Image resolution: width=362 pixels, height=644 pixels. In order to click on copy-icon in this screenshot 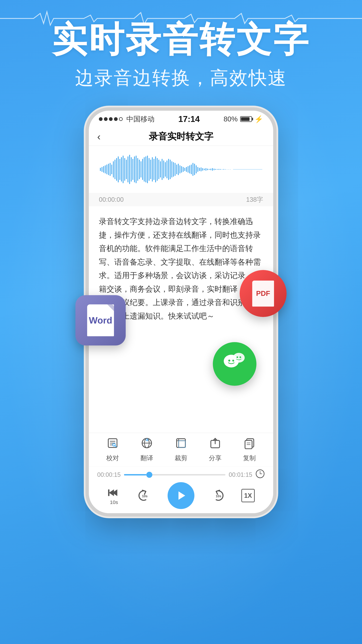, I will do `click(249, 444)`.